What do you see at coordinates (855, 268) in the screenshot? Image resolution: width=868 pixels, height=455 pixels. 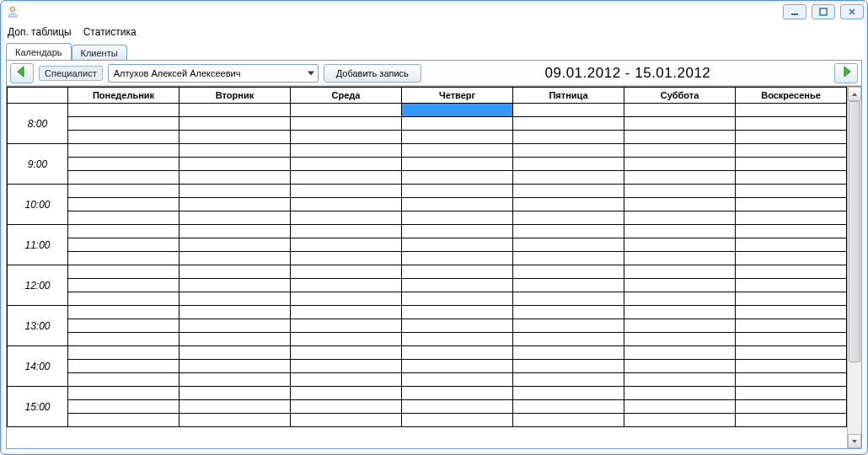 I see `vertical-scrollbar` at bounding box center [855, 268].